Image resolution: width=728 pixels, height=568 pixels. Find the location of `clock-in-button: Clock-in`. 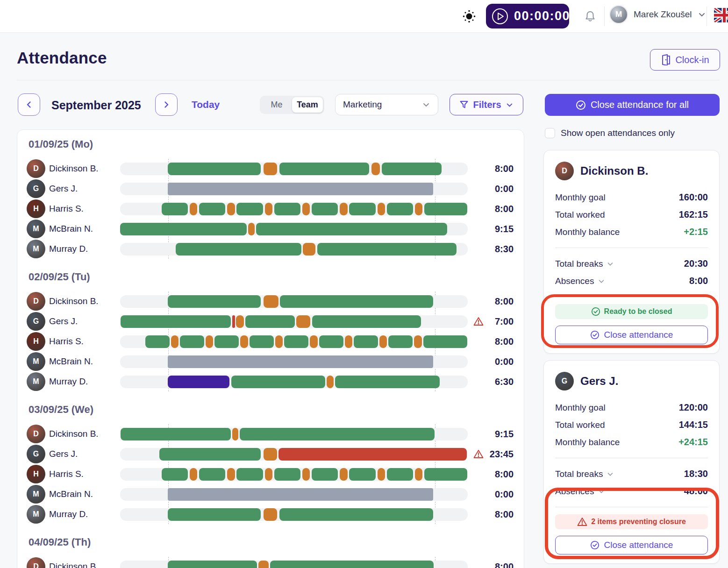

clock-in-button: Clock-in is located at coordinates (685, 60).